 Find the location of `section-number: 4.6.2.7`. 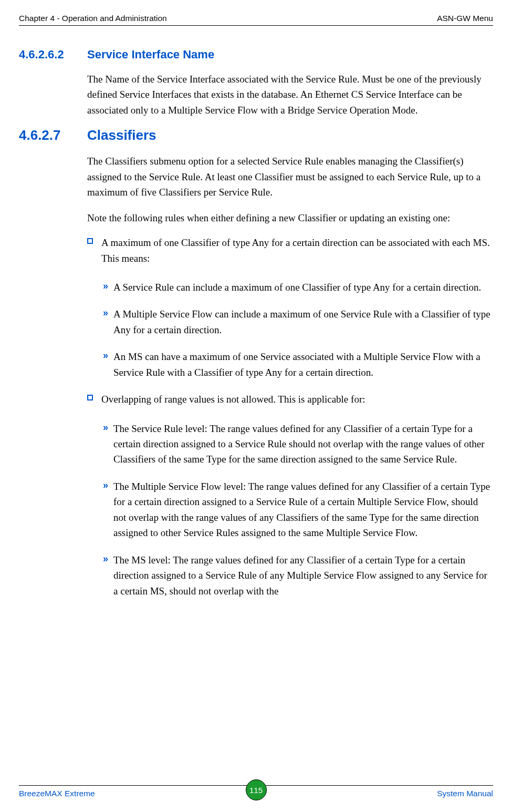

section-number: 4.6.2.7 is located at coordinates (53, 136).